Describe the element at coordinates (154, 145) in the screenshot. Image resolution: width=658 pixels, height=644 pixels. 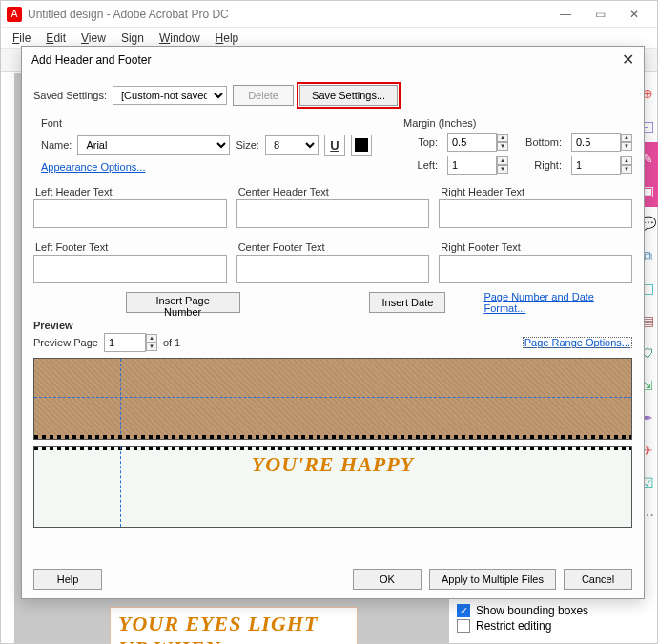
I see `font-name-select: Arial` at that location.